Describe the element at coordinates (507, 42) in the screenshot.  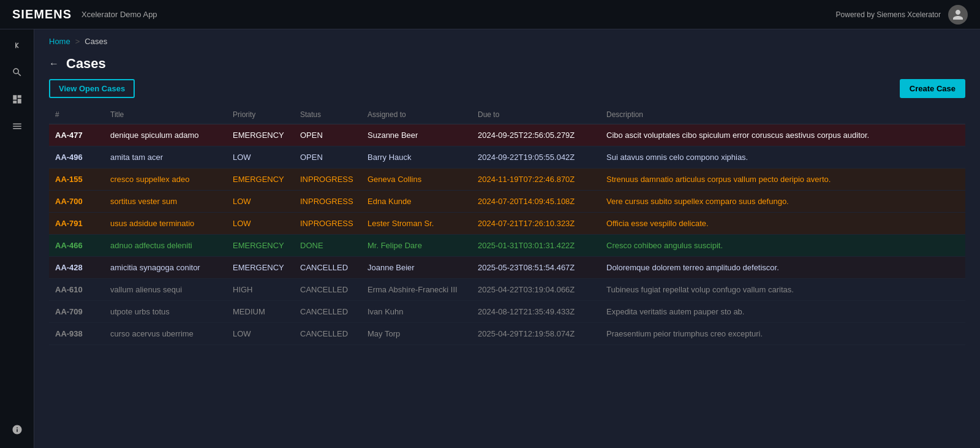
I see `breadcrumb: Home > Cases` at that location.